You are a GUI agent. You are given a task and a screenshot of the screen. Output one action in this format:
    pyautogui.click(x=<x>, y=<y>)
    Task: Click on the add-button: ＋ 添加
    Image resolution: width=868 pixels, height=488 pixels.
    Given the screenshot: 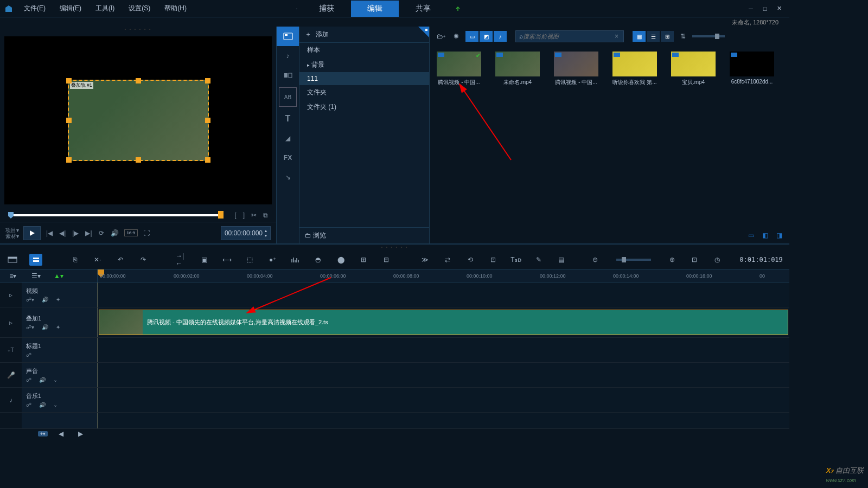 What is the action you would take?
    pyautogui.click(x=365, y=35)
    